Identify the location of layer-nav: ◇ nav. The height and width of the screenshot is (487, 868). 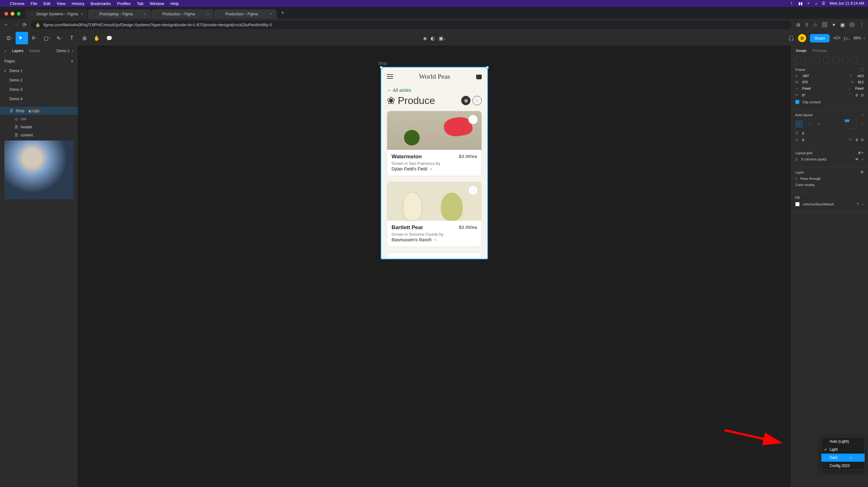
(39, 119).